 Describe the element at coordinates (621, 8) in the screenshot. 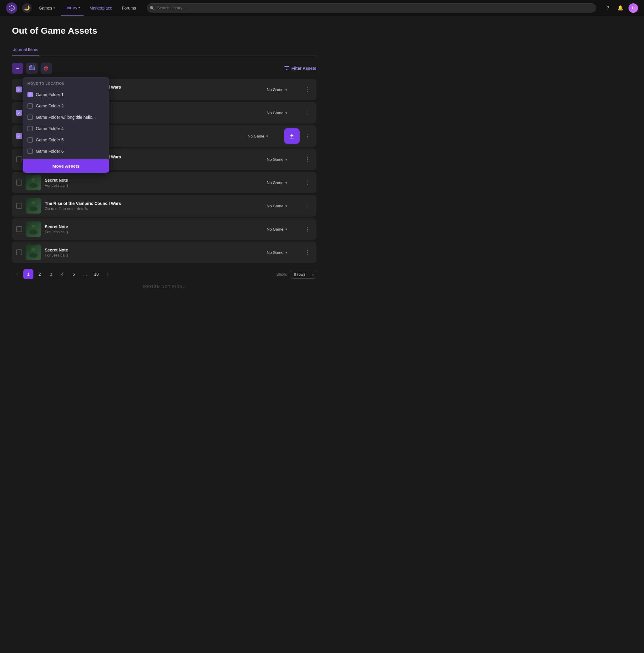

I see `notifications-button: 🔔` at that location.